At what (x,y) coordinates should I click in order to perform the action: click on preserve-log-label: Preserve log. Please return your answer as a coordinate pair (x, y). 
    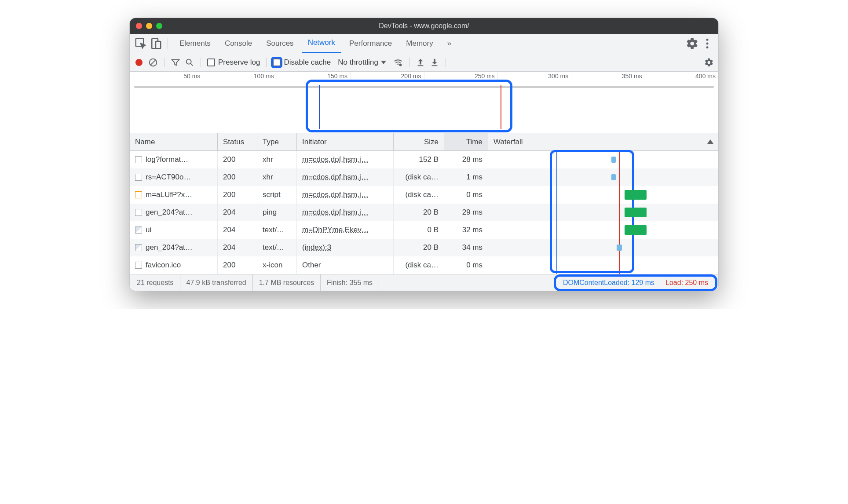
    Looking at the image, I should click on (239, 62).